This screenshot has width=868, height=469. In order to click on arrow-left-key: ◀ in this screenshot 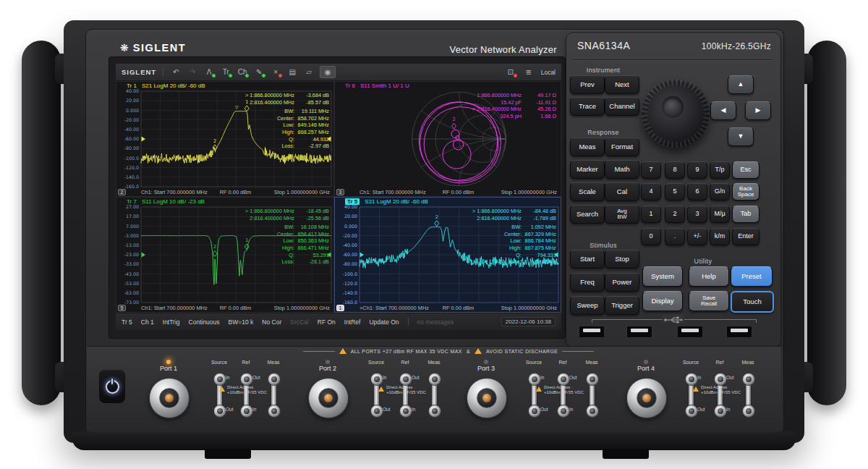, I will do `click(723, 111)`.